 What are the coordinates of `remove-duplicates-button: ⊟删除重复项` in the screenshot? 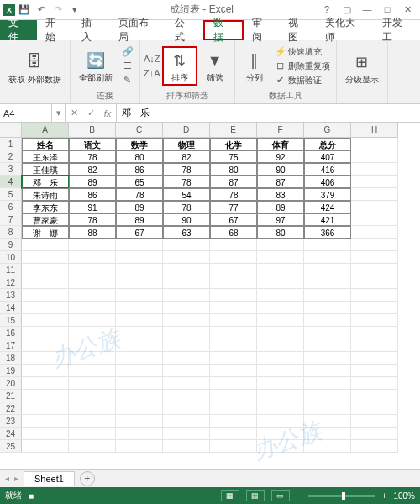 It's located at (302, 66).